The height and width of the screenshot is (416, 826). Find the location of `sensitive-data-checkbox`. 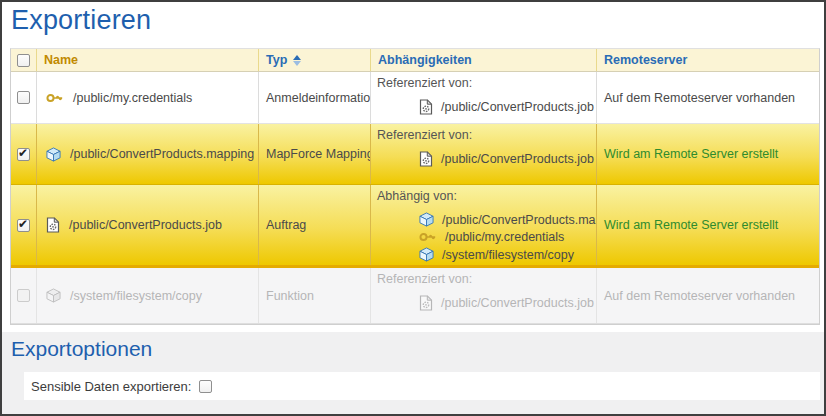

sensitive-data-checkbox is located at coordinates (206, 386).